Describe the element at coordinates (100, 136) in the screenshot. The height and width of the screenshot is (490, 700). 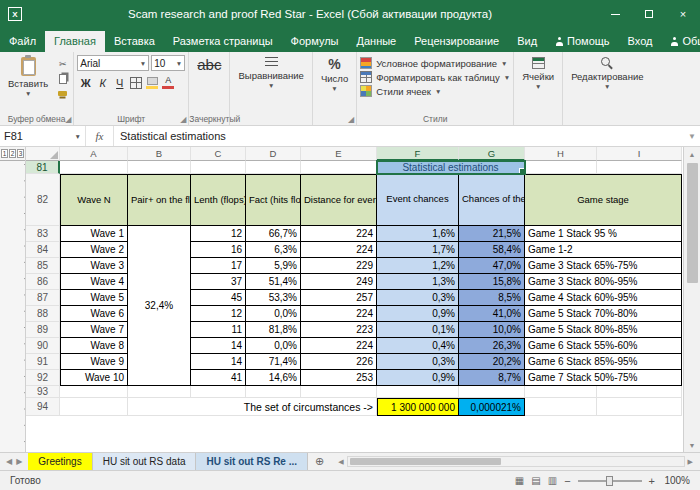
I see `insert-function-button: fx` at that location.